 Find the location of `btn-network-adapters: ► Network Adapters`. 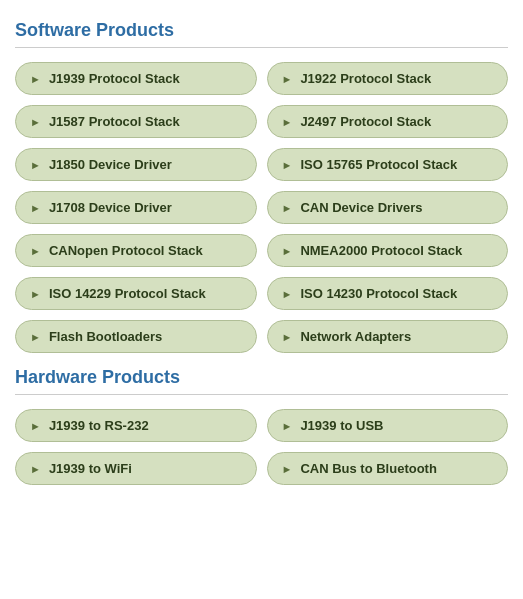

btn-network-adapters: ► Network Adapters is located at coordinates (388, 336).